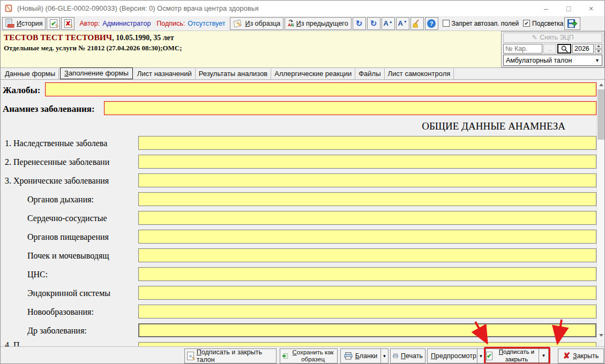  Describe the element at coordinates (489, 356) in the screenshot. I see `doc-check-icon: ✔` at that location.